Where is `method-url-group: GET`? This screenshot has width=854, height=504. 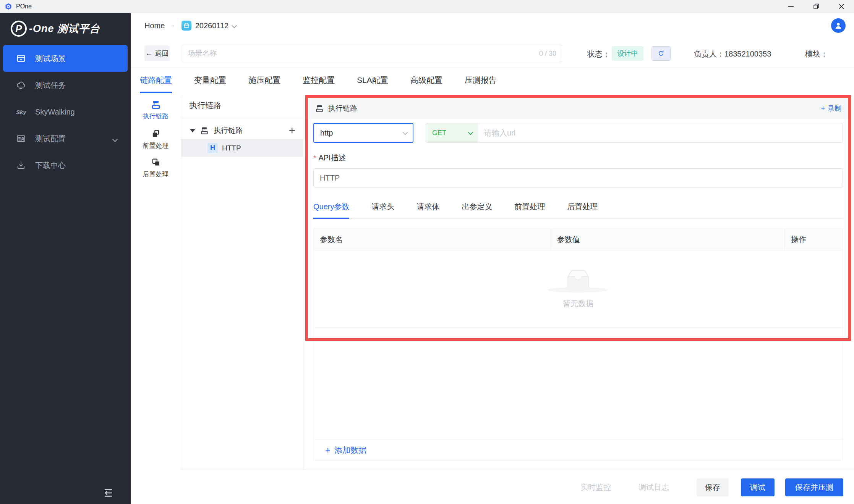
method-url-group: GET is located at coordinates (634, 133).